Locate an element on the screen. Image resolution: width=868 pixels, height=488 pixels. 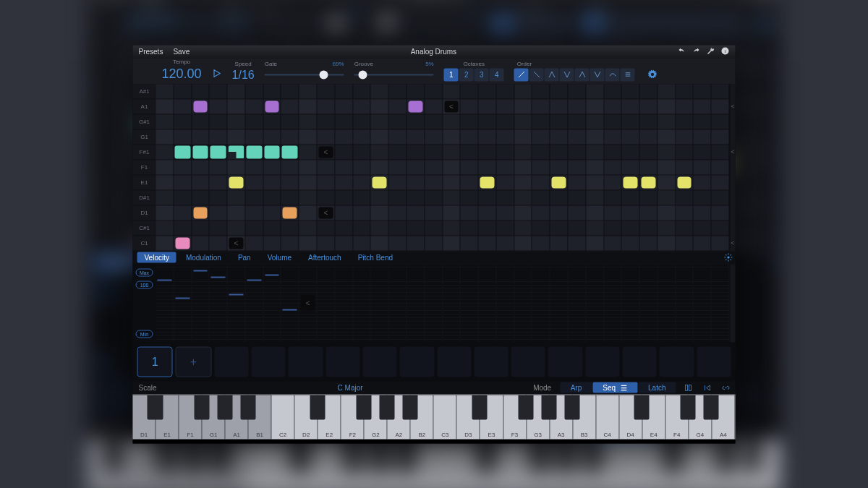
pattern-current: 1 is located at coordinates (155, 361).